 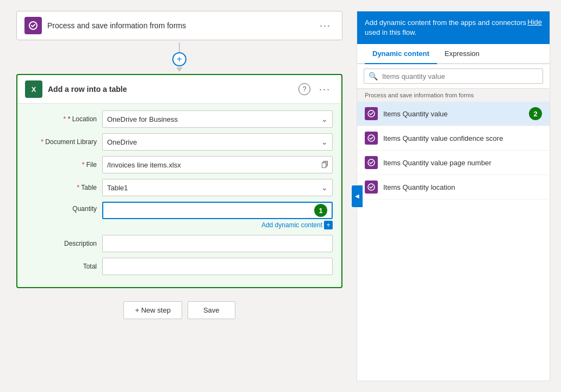 What do you see at coordinates (321, 210) in the screenshot?
I see `quantity-badge: 1` at bounding box center [321, 210].